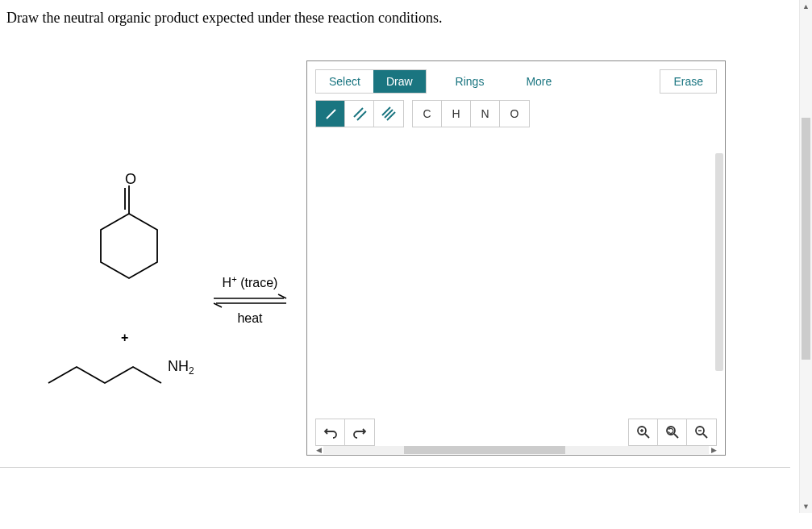 The height and width of the screenshot is (529, 812). Describe the element at coordinates (643, 432) in the screenshot. I see `zoom-in-icon` at that location.